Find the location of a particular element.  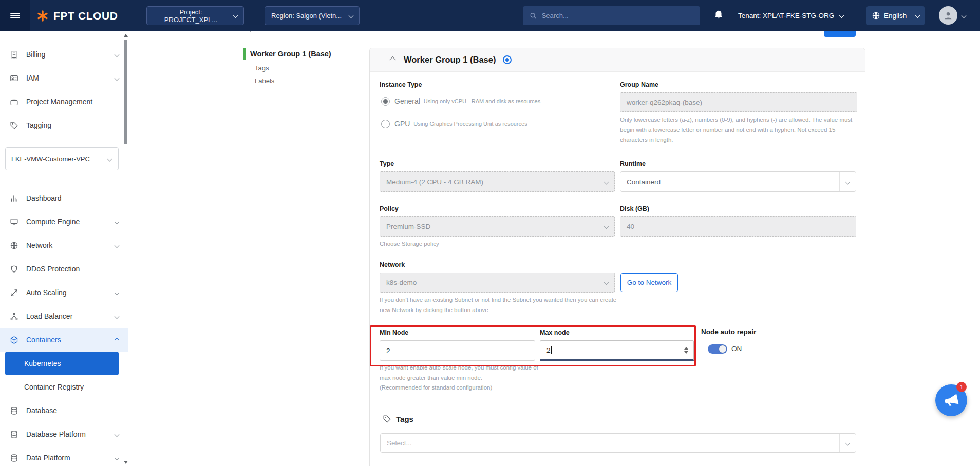

scrollbar-up-arrow is located at coordinates (126, 35).